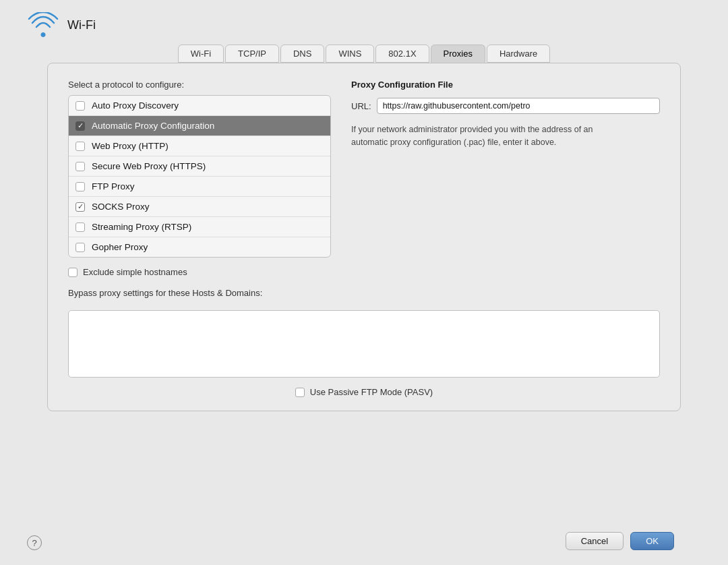  Describe the element at coordinates (200, 227) in the screenshot. I see `protocol-item-rtsp: Streaming Proxy (RTSP)` at that location.